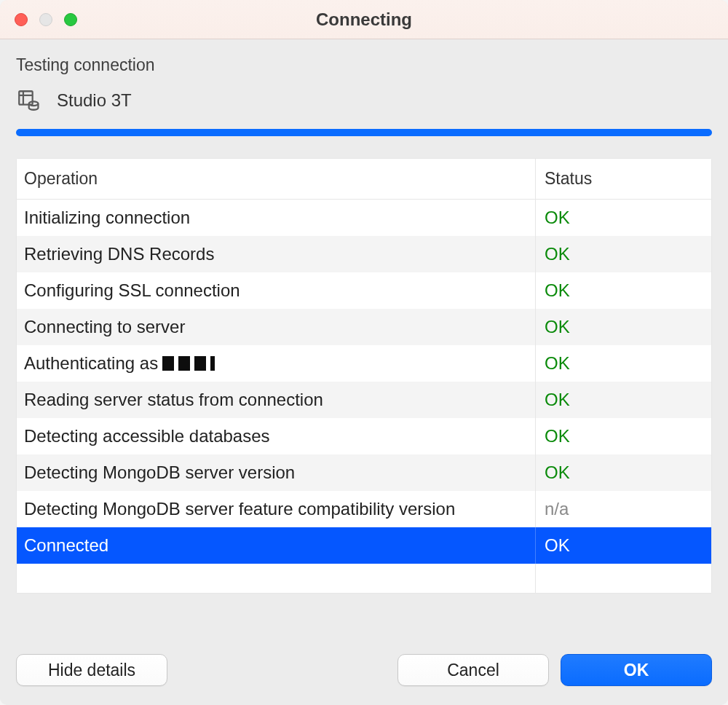  What do you see at coordinates (364, 20) in the screenshot?
I see `titlebar: Connecting` at bounding box center [364, 20].